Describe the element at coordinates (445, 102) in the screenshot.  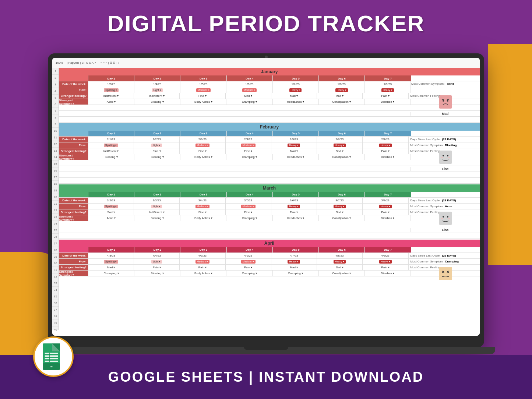
I see `mad-face-icon` at that location.